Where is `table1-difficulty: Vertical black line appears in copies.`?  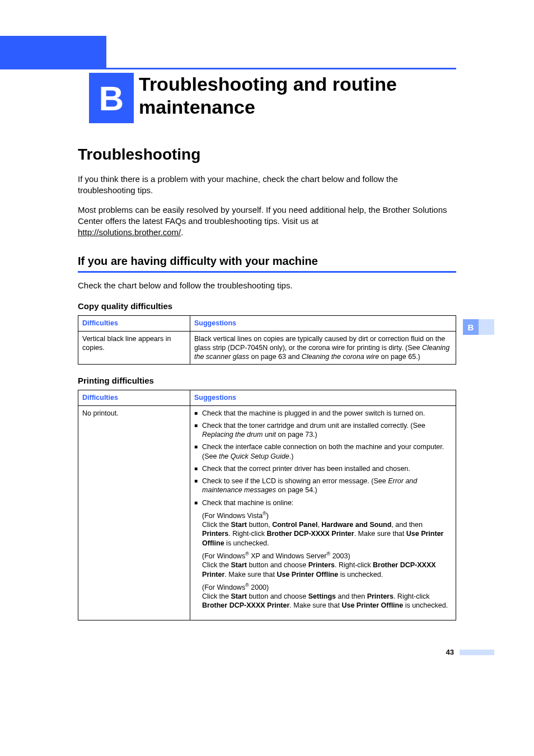
table1-difficulty: Vertical black line appears in copies. is located at coordinates (134, 348).